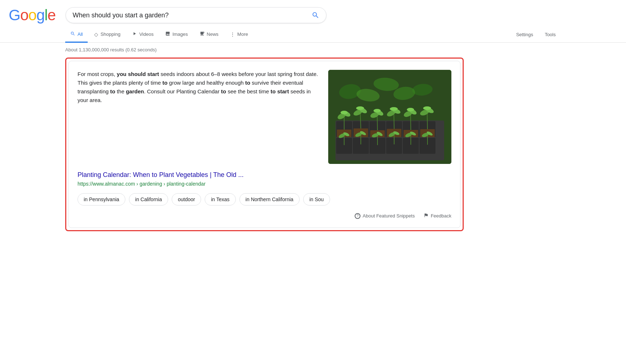 The image size is (626, 364). What do you see at coordinates (180, 34) in the screenshot?
I see `tab-images-label: Images` at bounding box center [180, 34].